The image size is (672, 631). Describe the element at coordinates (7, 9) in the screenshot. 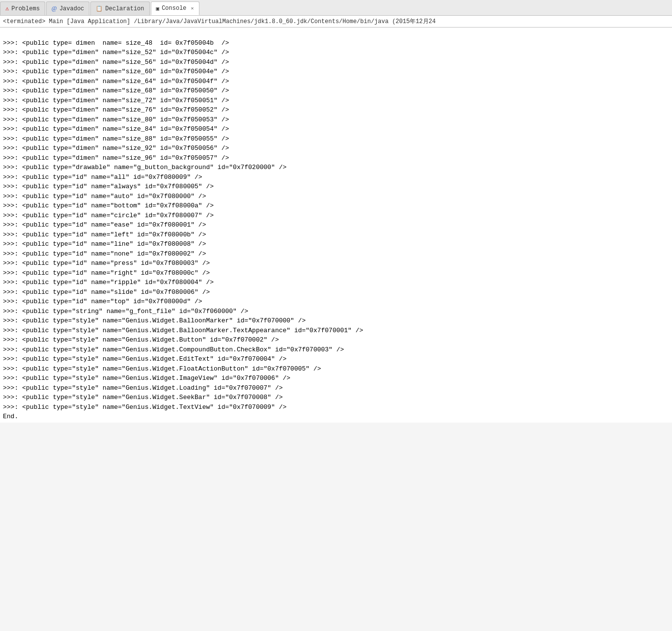

I see `problems-icon: ⚠` at that location.